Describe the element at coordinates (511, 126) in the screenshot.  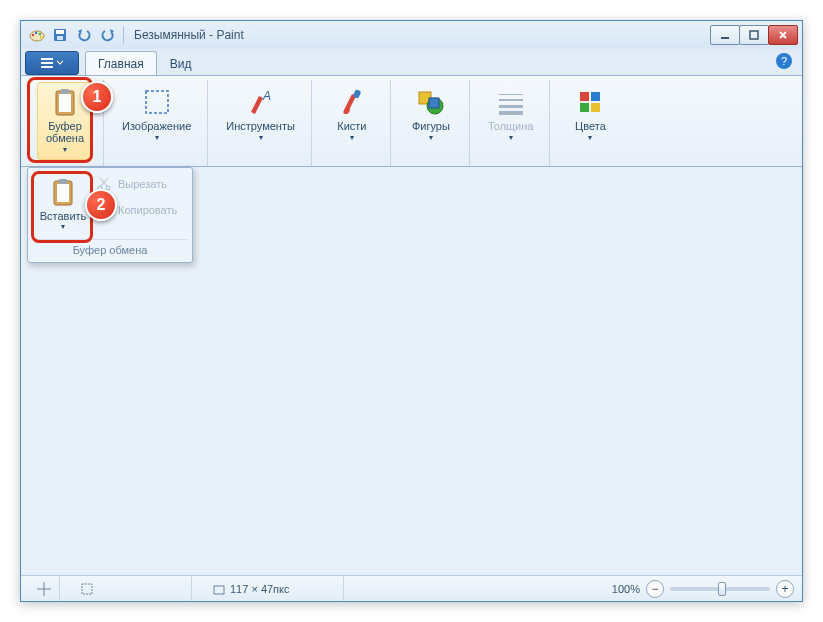
I see `stroke-label: Толщина` at that location.